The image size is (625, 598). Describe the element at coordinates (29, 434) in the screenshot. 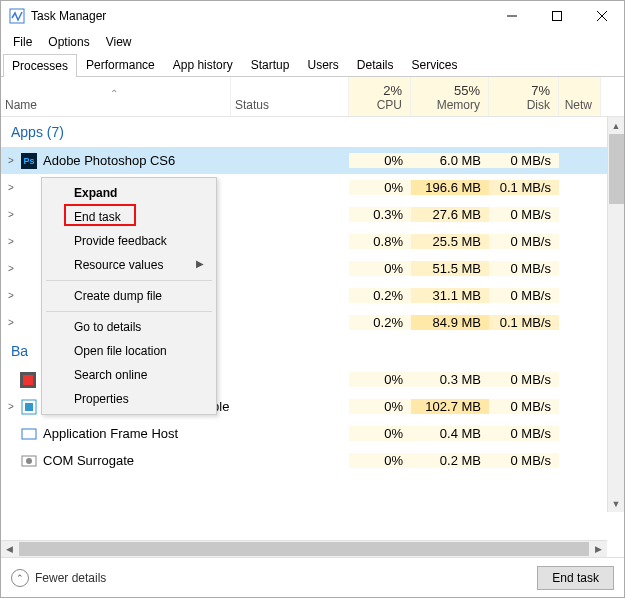

I see `frame-icon` at that location.